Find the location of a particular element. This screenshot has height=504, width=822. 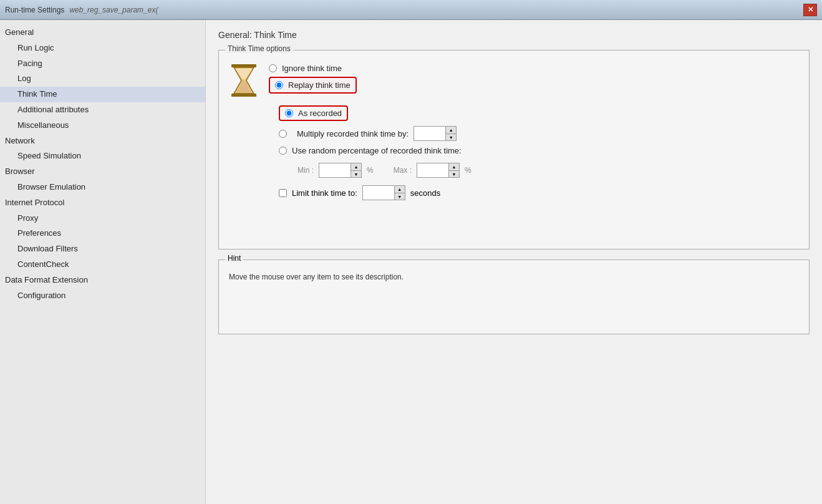

hint-title: Hint is located at coordinates (235, 258).